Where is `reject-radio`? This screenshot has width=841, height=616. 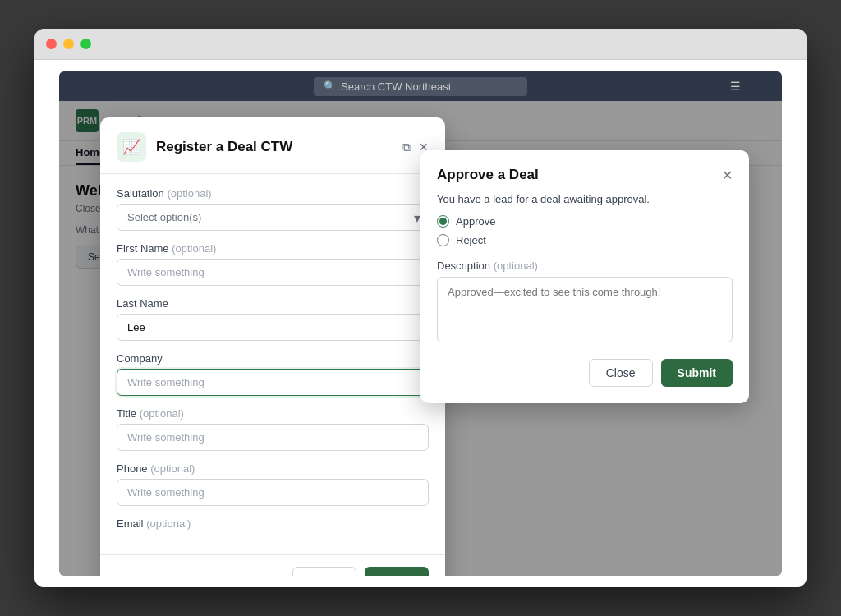
reject-radio is located at coordinates (443, 240).